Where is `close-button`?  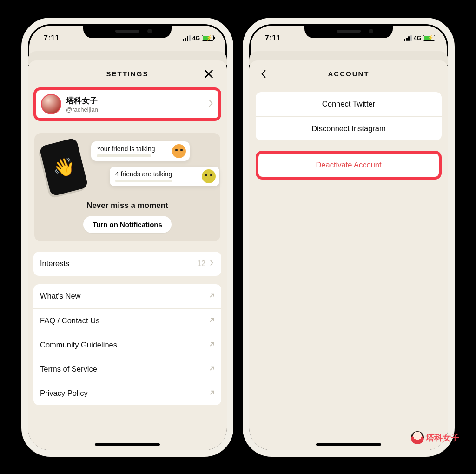
close-button is located at coordinates (209, 74).